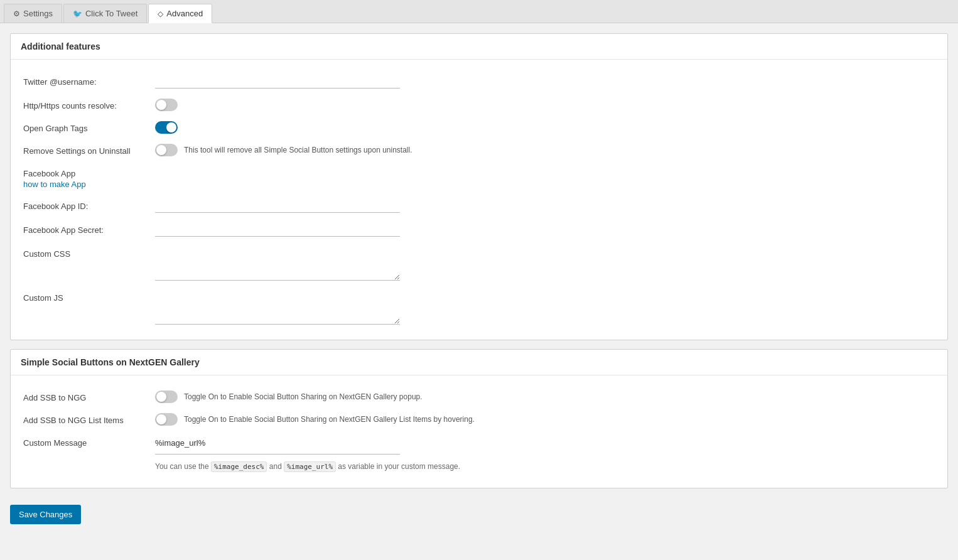 The width and height of the screenshot is (958, 560). I want to click on http-counts-label: Http/Https counts resolve:, so click(89, 104).